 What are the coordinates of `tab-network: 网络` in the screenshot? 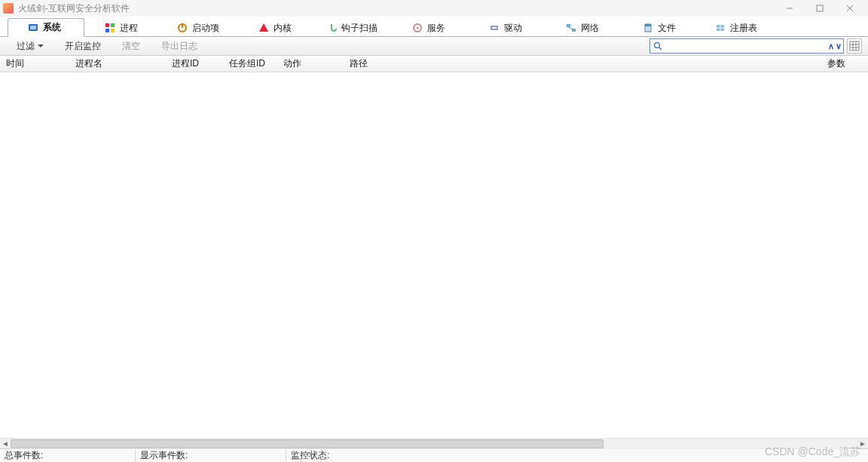 It's located at (584, 27).